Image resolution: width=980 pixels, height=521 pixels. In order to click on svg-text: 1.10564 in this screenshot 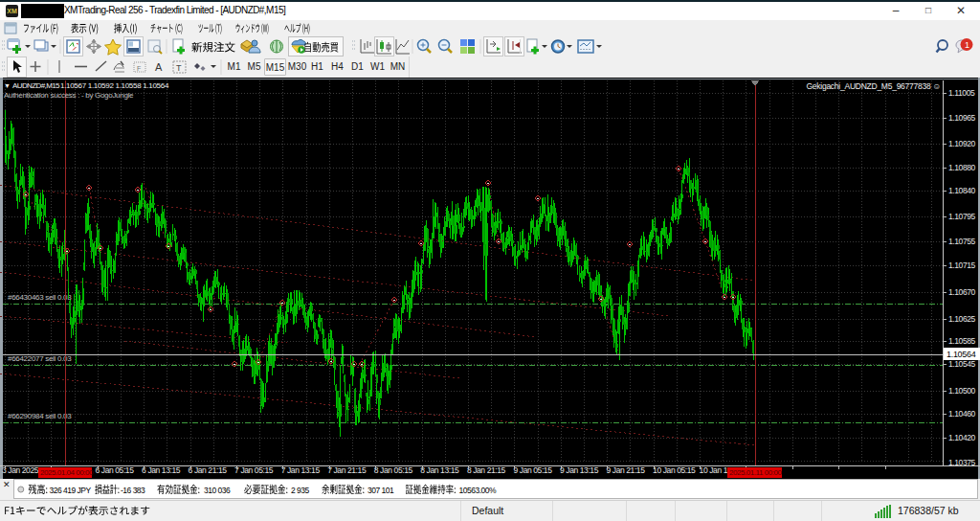, I will do `click(961, 354)`.